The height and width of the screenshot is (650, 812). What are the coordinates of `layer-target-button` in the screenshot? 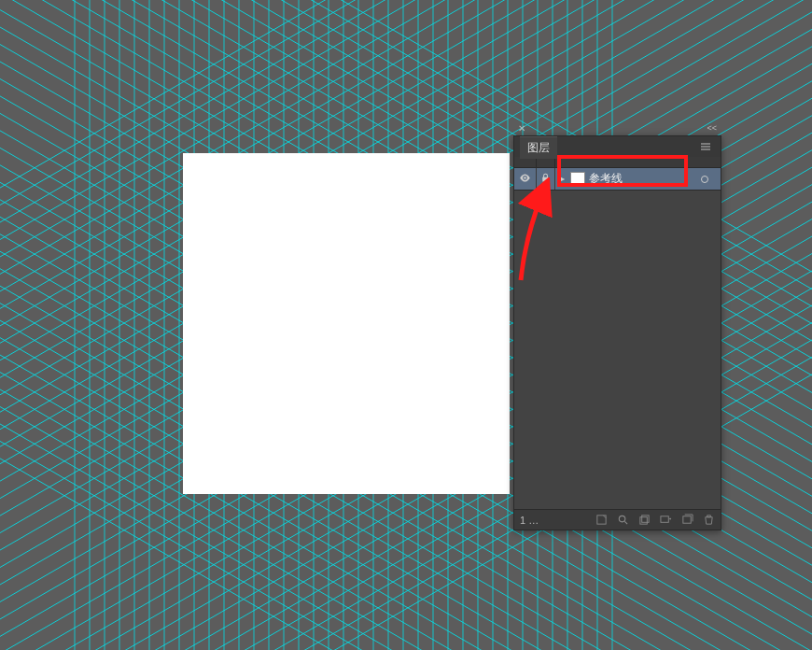 It's located at (705, 179).